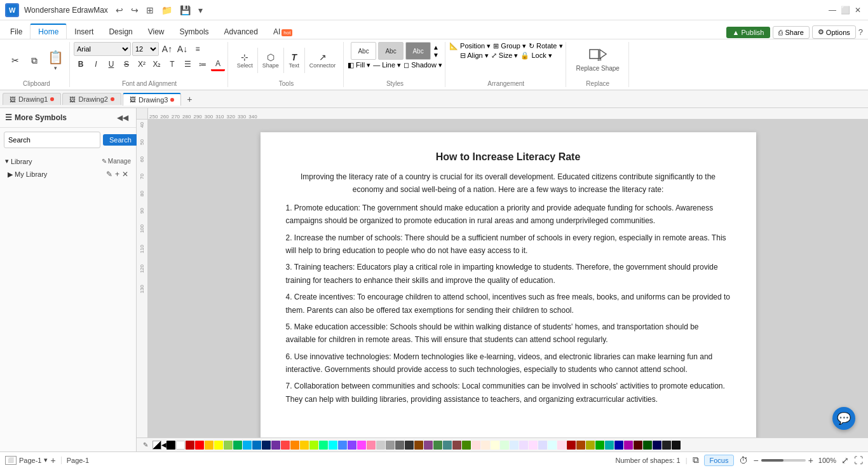  I want to click on new-button: ⊞, so click(150, 10).